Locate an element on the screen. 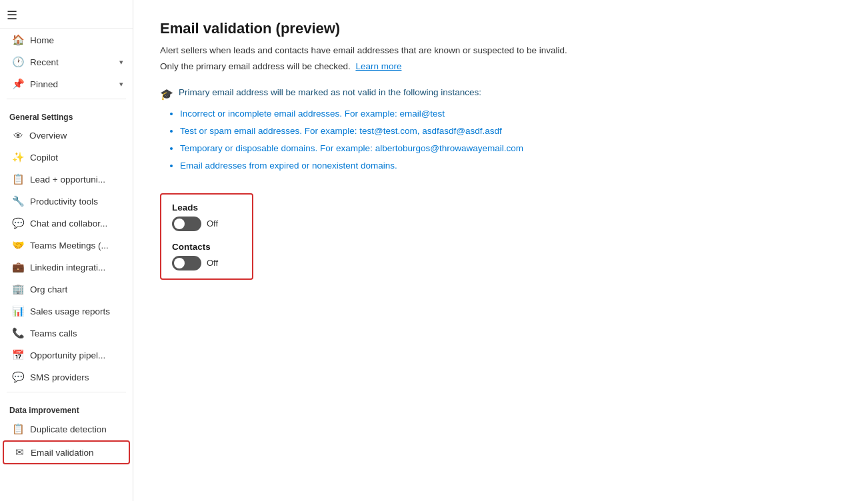 Image resolution: width=868 pixels, height=501 pixels. hamburger-icon: ☰ is located at coordinates (12, 15).